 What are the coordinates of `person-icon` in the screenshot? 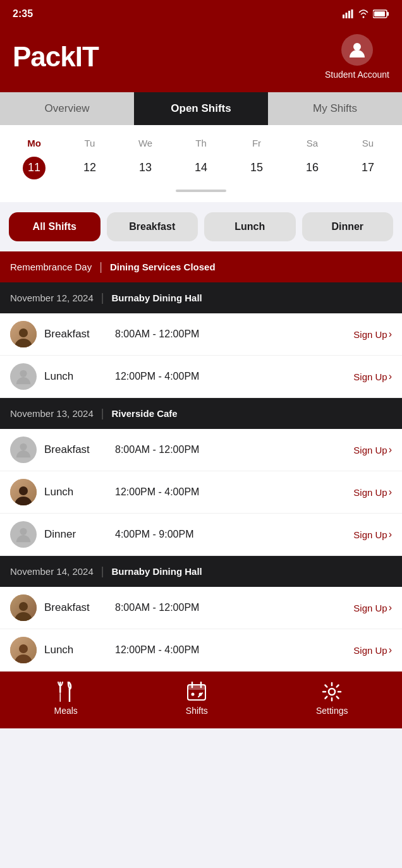 It's located at (357, 50).